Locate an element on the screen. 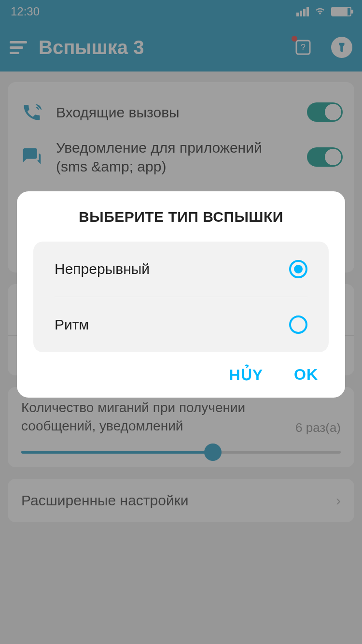 The height and width of the screenshot is (644, 362). option-rhythm-label: Ритм is located at coordinates (71, 325).